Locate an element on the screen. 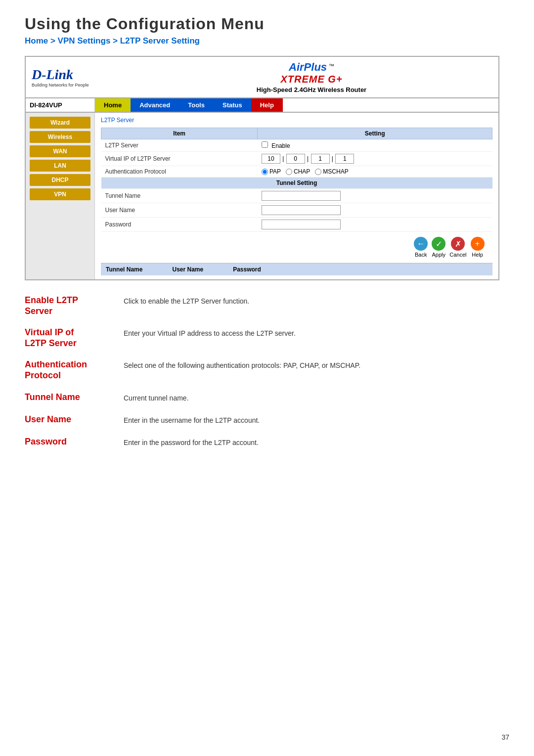 This screenshot has height=756, width=534. desc-label-username: User Name is located at coordinates (74, 420).